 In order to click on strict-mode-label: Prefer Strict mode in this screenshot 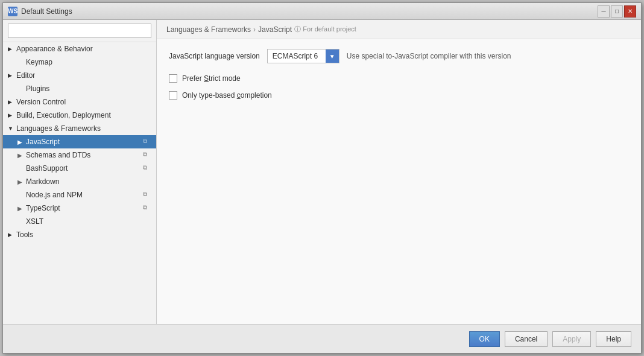, I will do `click(211, 78)`.